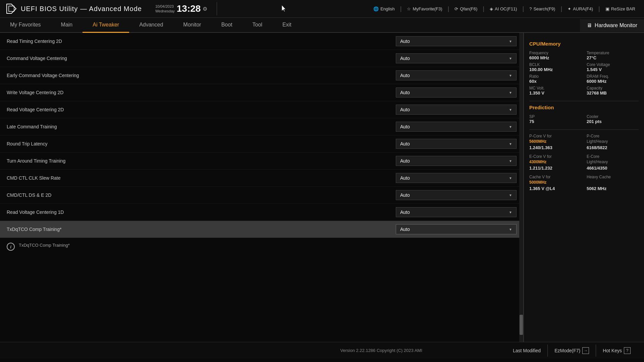 The height and width of the screenshot is (362, 644). Describe the element at coordinates (555, 79) in the screenshot. I see `hw-ratio-block: Ratio 60x` at that location.